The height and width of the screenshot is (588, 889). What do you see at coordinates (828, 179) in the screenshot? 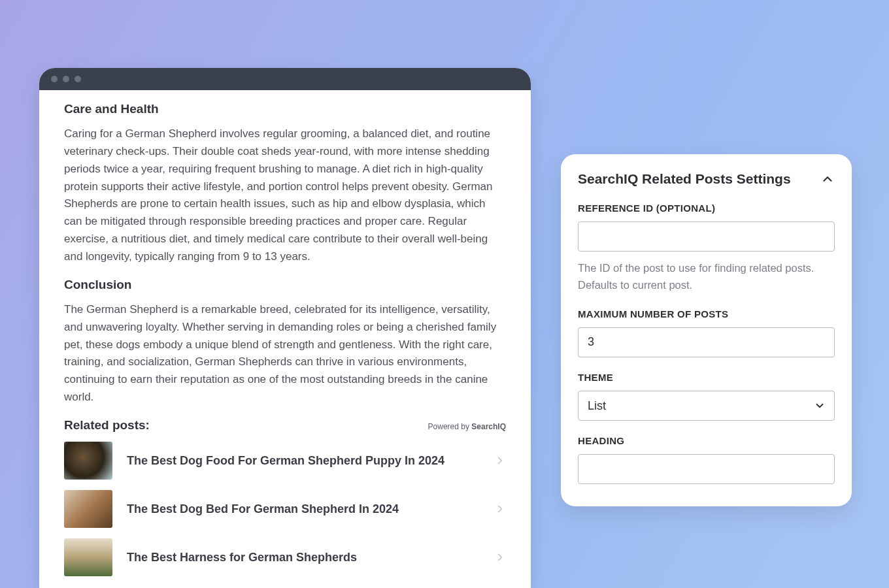
I see `chevron-up-icon` at bounding box center [828, 179].